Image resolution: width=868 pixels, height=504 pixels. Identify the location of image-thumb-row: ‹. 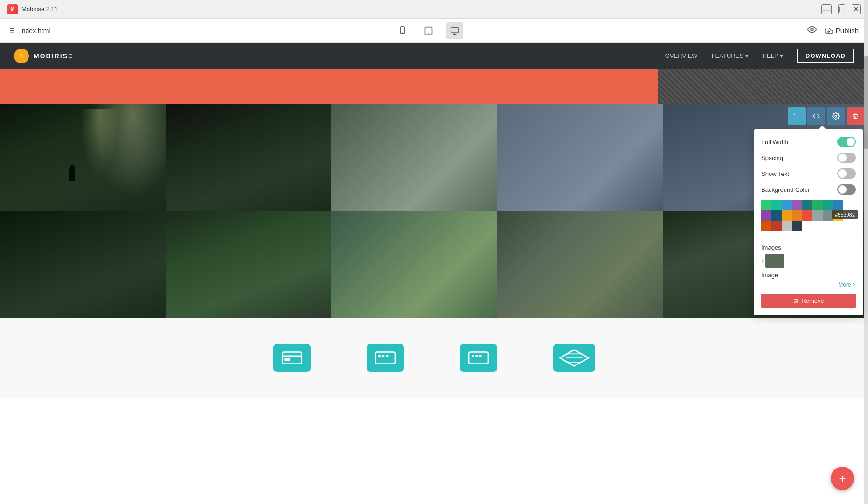
(809, 261).